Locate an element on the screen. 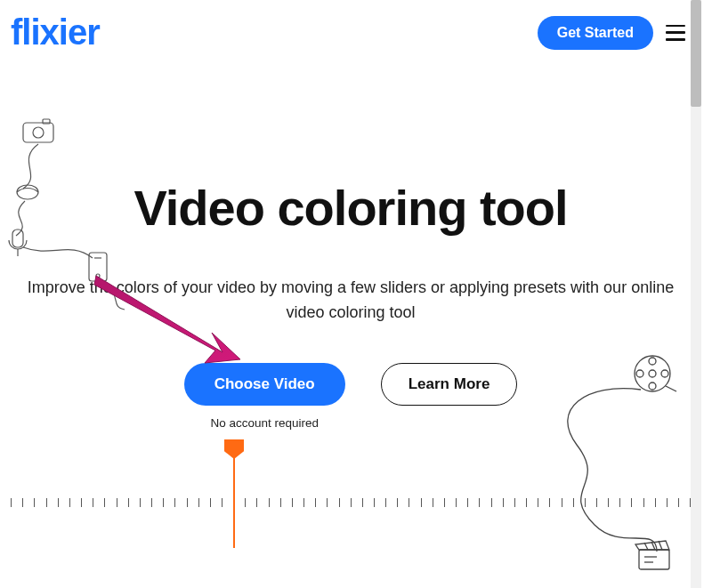 This screenshot has height=588, width=712. choose-video-group: Choose Video No account required is located at coordinates (265, 397).